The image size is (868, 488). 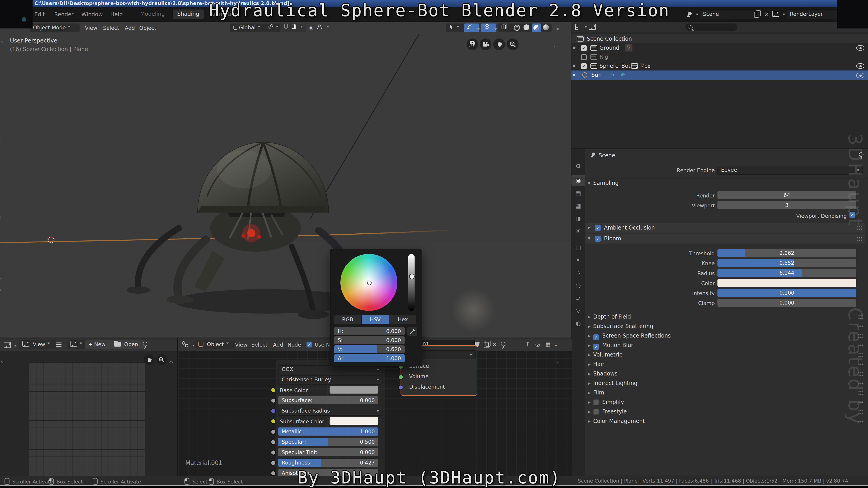 What do you see at coordinates (503, 344) in the screenshot?
I see `node-pin-icon` at bounding box center [503, 344].